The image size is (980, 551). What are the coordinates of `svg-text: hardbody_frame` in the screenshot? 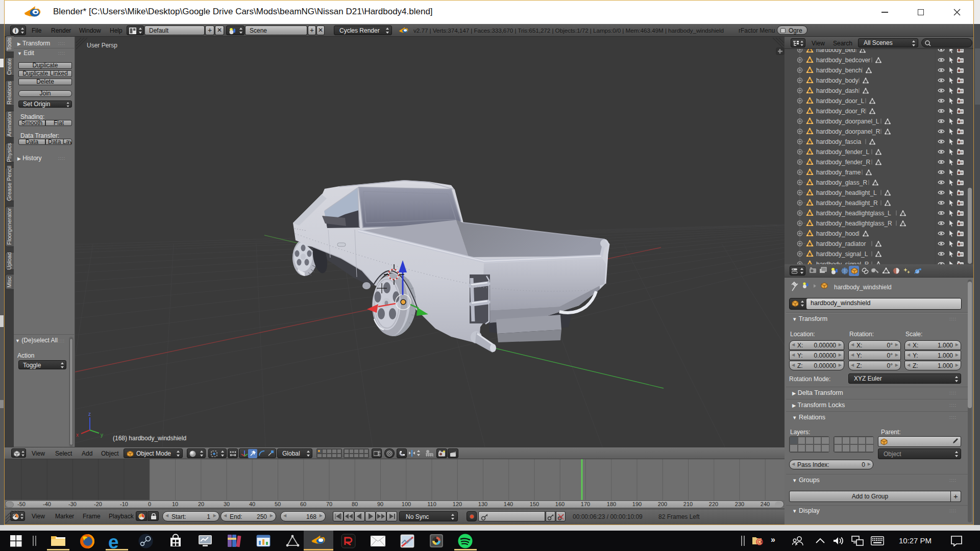 It's located at (839, 172).